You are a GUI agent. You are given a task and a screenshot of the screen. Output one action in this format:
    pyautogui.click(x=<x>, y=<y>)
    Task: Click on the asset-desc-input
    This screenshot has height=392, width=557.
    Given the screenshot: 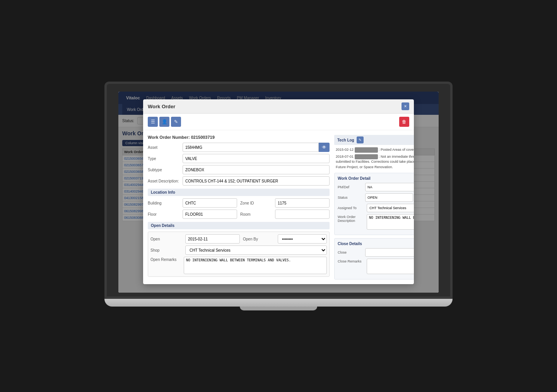 What is the action you would take?
    pyautogui.click(x=256, y=181)
    